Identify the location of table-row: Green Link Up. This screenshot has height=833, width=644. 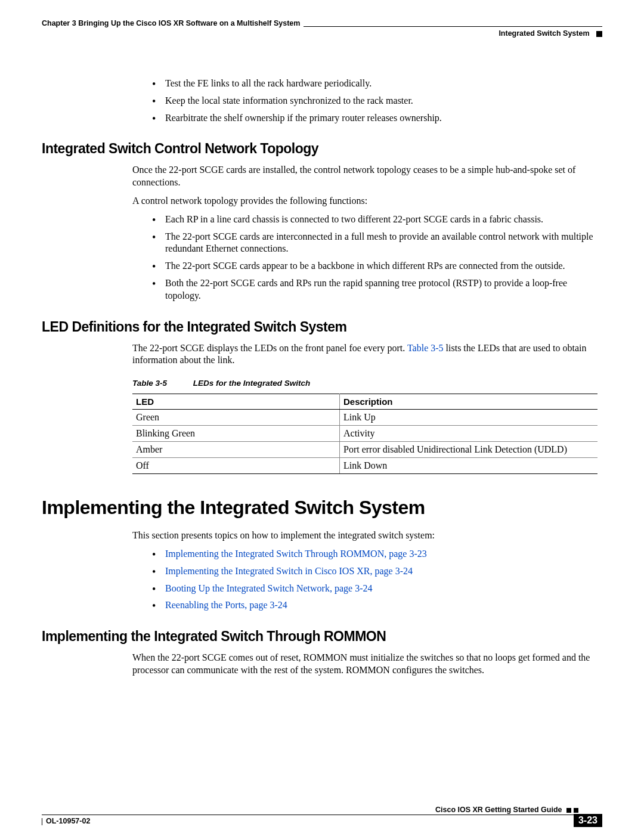
(365, 417).